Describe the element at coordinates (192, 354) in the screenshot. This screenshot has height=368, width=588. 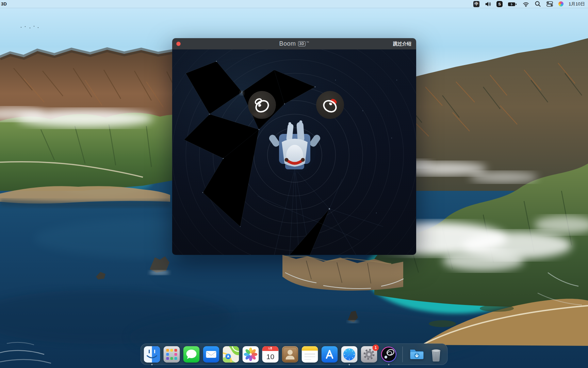
I see `messages-icon` at that location.